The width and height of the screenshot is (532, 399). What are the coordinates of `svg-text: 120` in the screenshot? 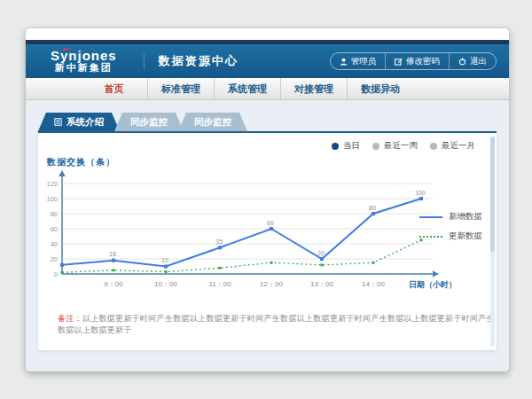 It's located at (51, 184).